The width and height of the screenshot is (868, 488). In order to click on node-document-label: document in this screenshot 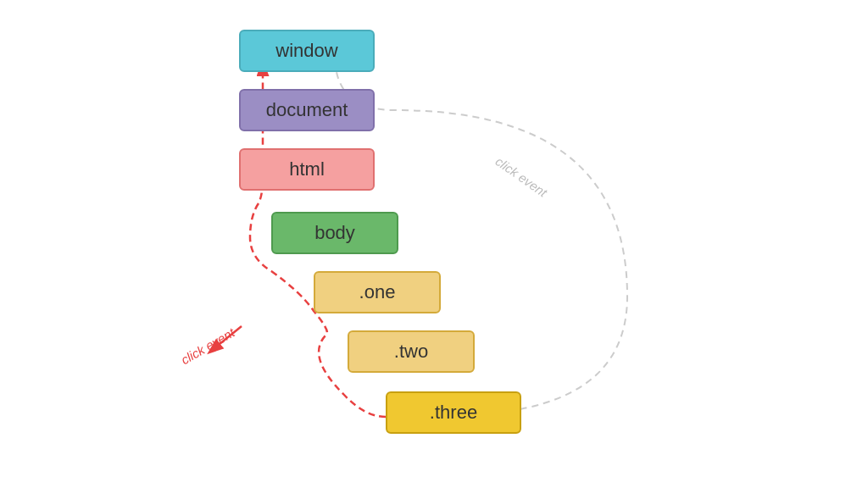, I will do `click(307, 110)`.